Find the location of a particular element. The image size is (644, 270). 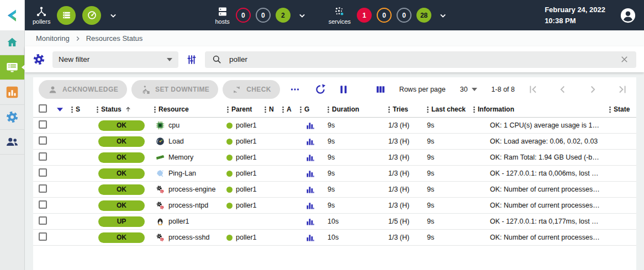

table-row: OK cpu poller1 9s 1/3 (H) 9s OK: 1 CPU(s… is located at coordinates (335, 126).